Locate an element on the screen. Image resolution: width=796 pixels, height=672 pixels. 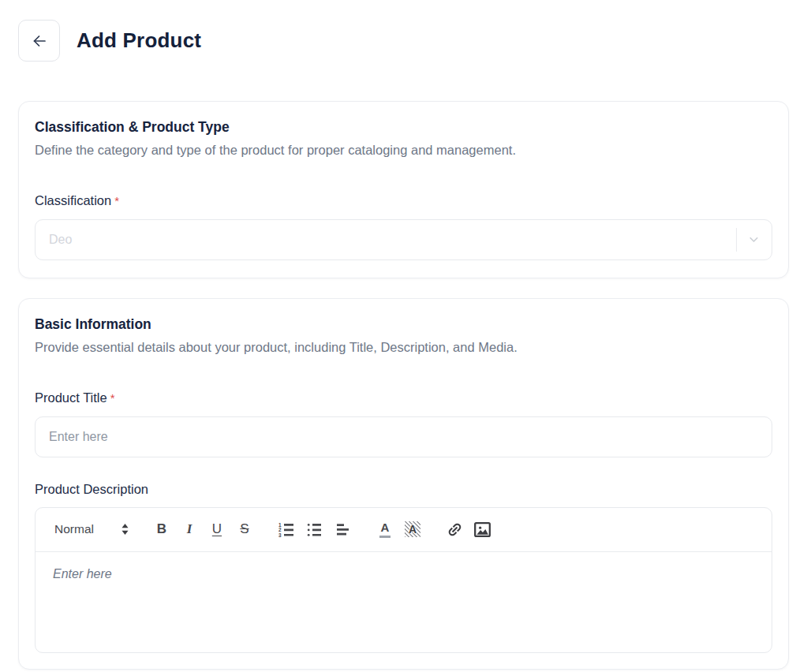
page-header: Add Product is located at coordinates (404, 41).